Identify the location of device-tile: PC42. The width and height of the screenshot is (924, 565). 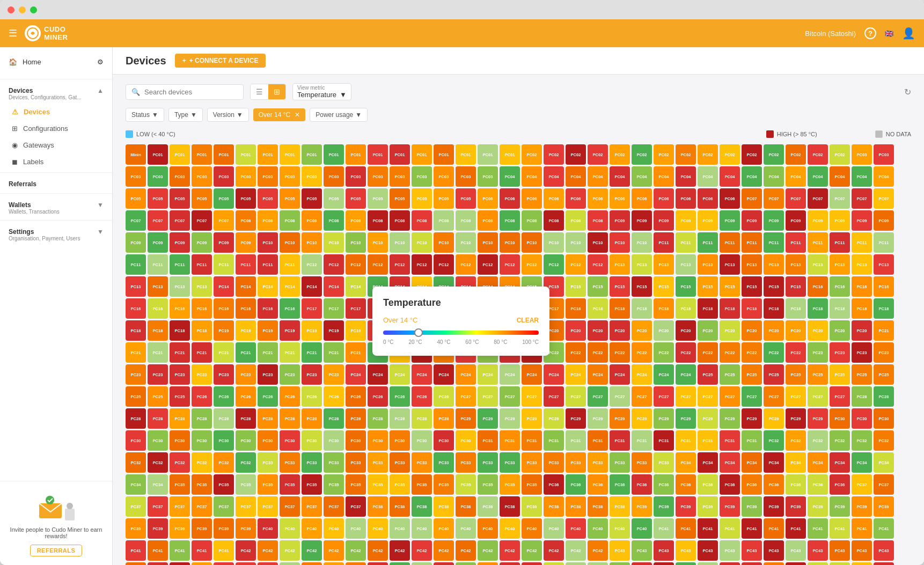
(466, 551).